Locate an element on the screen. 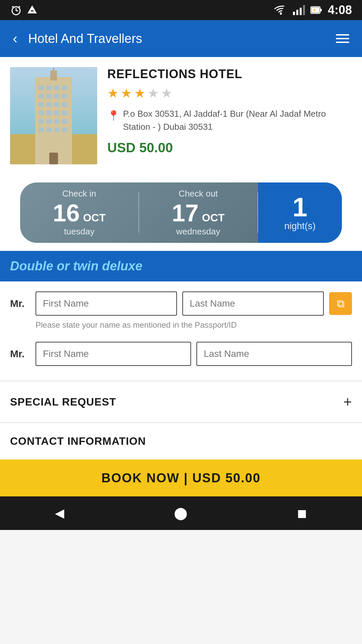 The image size is (362, 644). special-request-section: SPECIAL REQUEST + is located at coordinates (181, 401).